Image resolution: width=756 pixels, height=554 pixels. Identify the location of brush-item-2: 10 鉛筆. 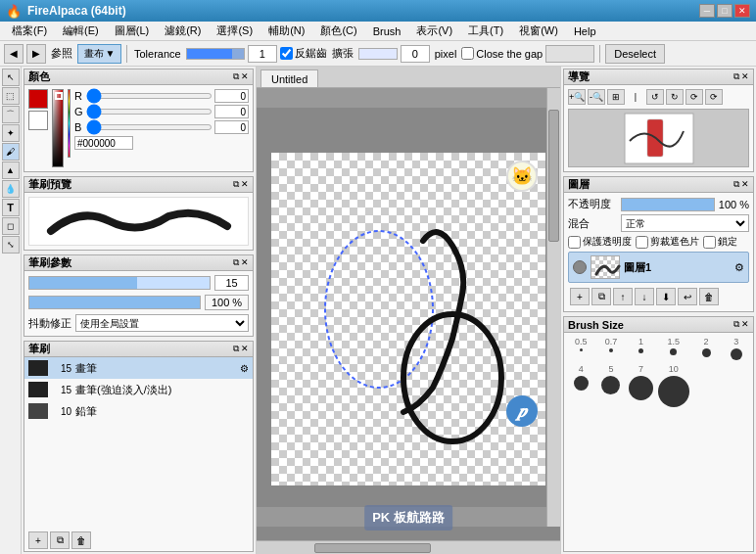
(139, 411).